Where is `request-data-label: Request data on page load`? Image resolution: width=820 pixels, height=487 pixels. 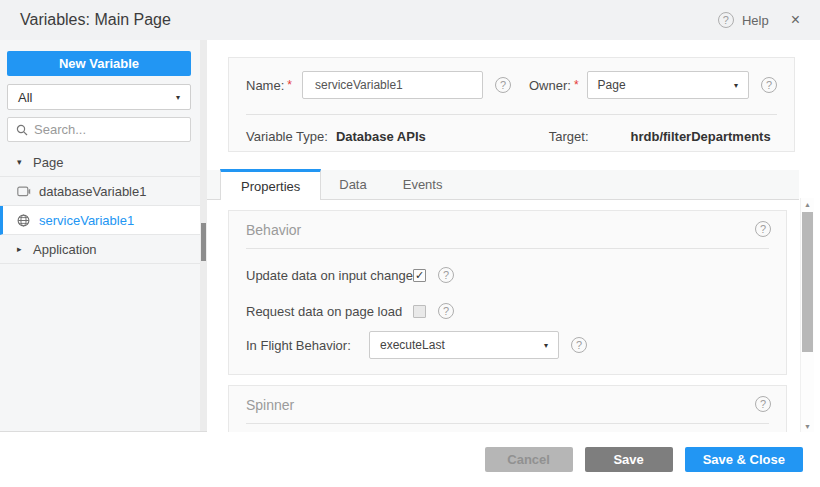 request-data-label: Request data on page load is located at coordinates (330, 312).